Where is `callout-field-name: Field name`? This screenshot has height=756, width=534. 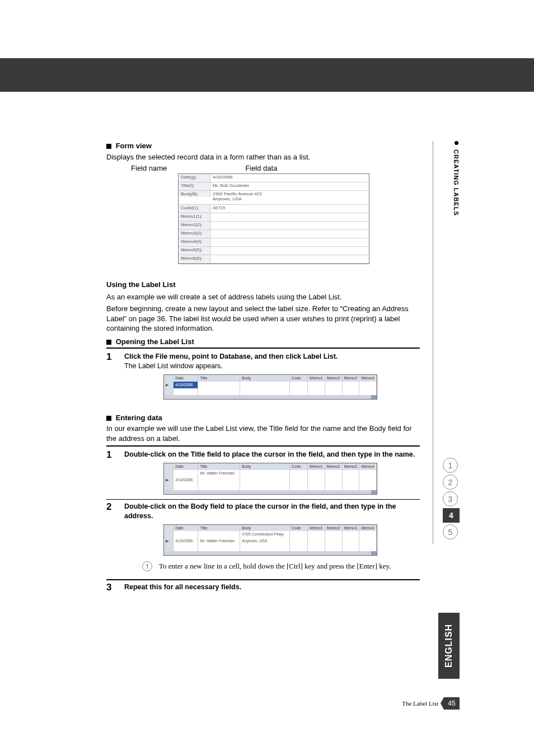
callout-field-name: Field name is located at coordinates (149, 168).